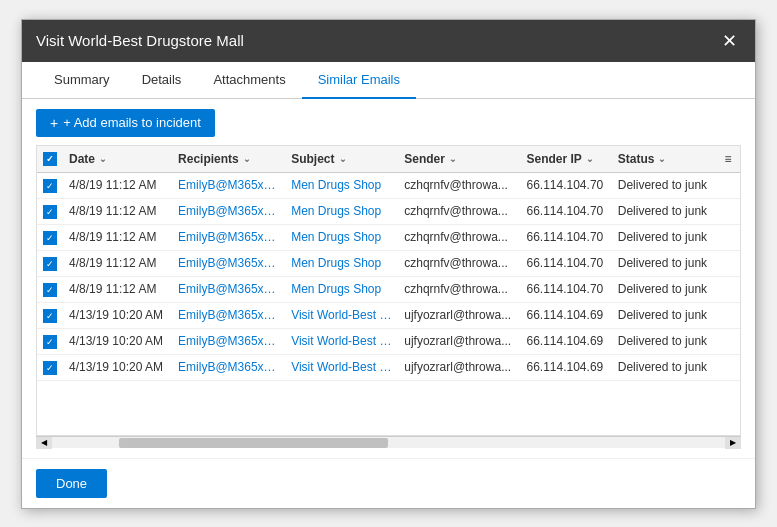 The width and height of the screenshot is (777, 527). Describe the element at coordinates (566, 160) in the screenshot. I see `header-sender-ip: Sender IP ⌄` at that location.